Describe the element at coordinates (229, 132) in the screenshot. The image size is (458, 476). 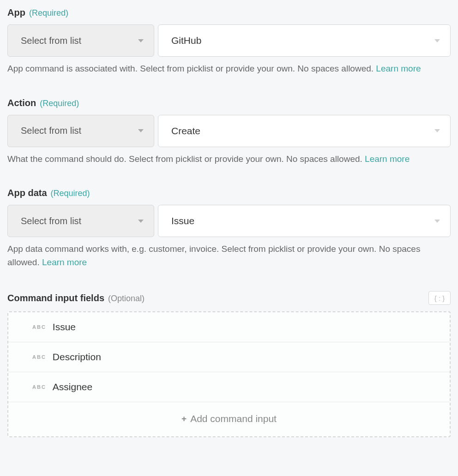
I see `field-group-action: Action (Required) Select from list Creat…` at that location.